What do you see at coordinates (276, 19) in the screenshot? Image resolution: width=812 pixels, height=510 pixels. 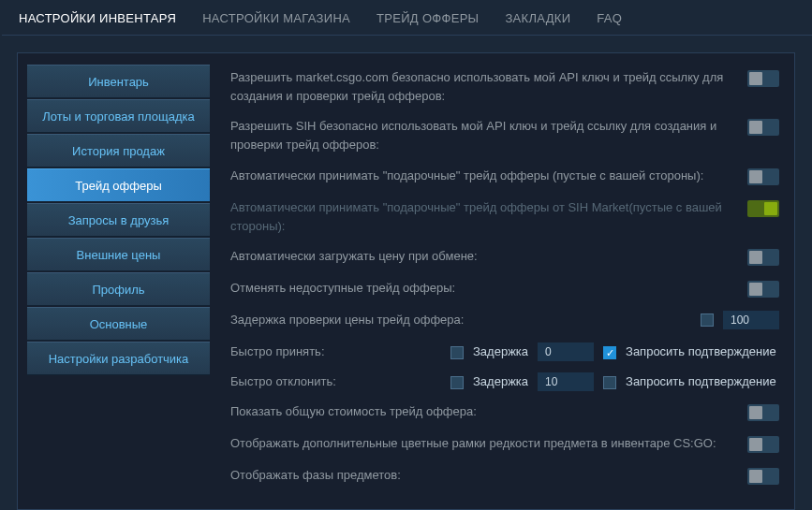 I see `nav-item-1: НАСТРОЙКИ МАГАЗИНА` at bounding box center [276, 19].